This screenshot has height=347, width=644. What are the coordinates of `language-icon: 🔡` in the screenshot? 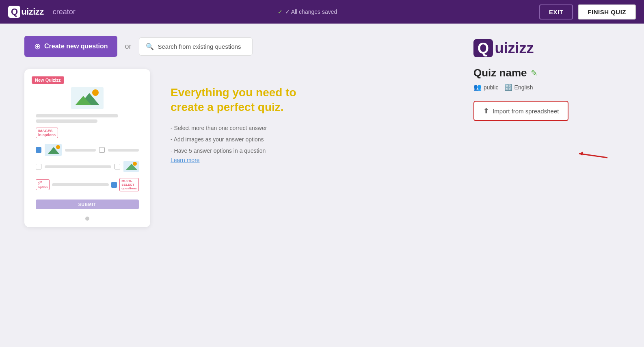 It's located at (508, 87).